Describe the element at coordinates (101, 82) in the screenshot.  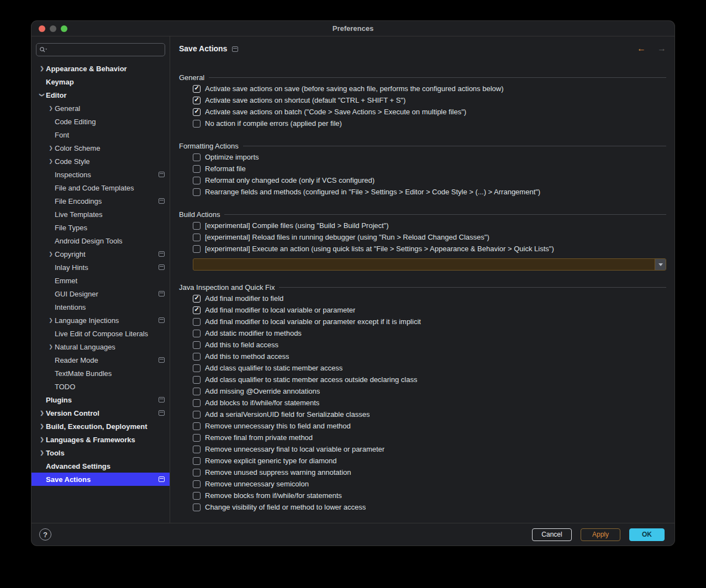
I see `sidebar-item-keymap: Keymap` at that location.